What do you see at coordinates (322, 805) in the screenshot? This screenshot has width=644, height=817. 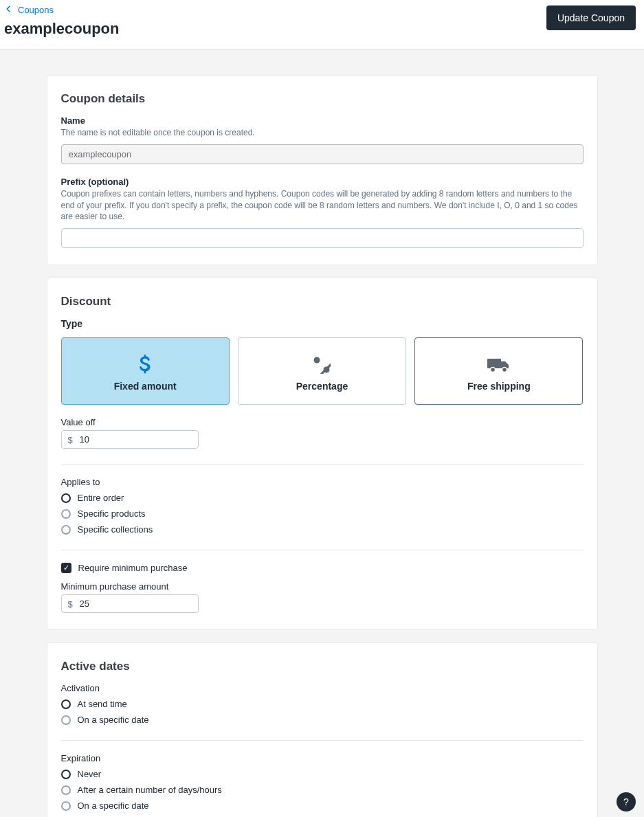 I see `expiration-specific-date: On a specific date` at bounding box center [322, 805].